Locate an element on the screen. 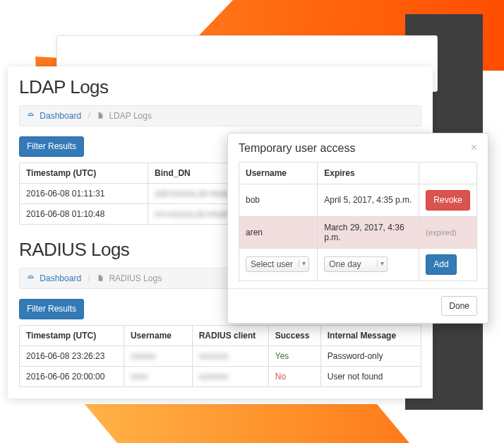 This screenshot has height=443, width=504. ldap-col-timestamp: Timestamp (UTC) is located at coordinates (84, 172).